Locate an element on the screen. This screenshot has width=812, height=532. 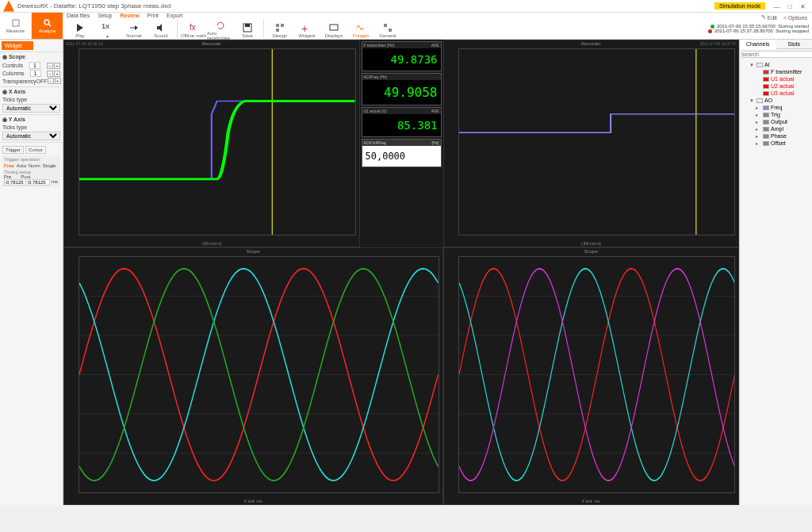
titlebar: DewesoftX - Datafile: LQT1950 step 3phas… is located at coordinates (406, 6).